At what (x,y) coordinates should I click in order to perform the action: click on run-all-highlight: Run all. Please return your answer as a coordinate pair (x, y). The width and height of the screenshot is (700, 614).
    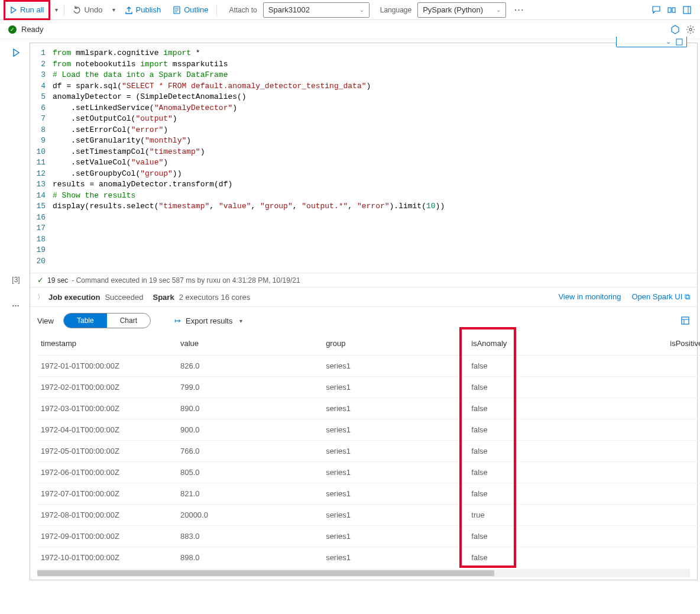
    Looking at the image, I should click on (27, 10).